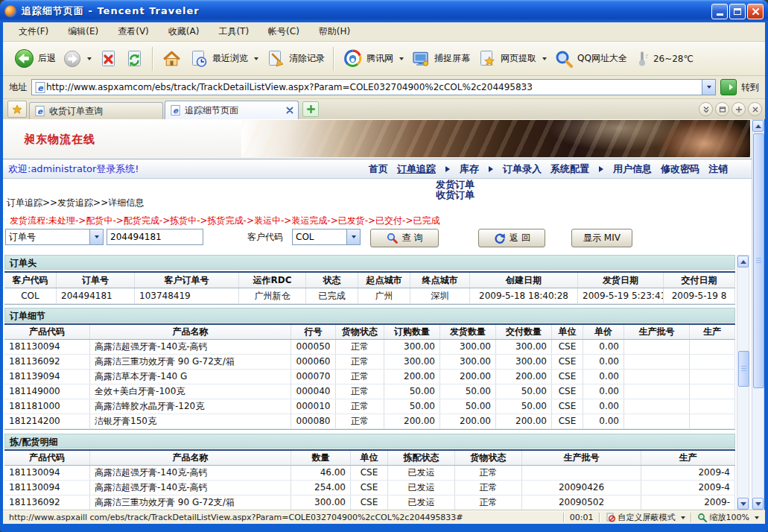 This screenshot has width=768, height=532. What do you see at coordinates (709, 87) in the screenshot?
I see `chevron-down-icon` at bounding box center [709, 87].